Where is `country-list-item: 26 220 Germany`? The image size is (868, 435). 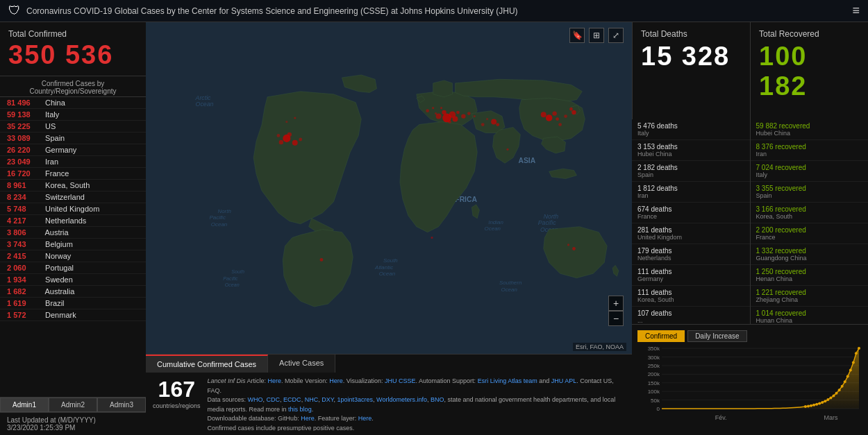
country-list-item: 26 220 Germany is located at coordinates (73, 150).